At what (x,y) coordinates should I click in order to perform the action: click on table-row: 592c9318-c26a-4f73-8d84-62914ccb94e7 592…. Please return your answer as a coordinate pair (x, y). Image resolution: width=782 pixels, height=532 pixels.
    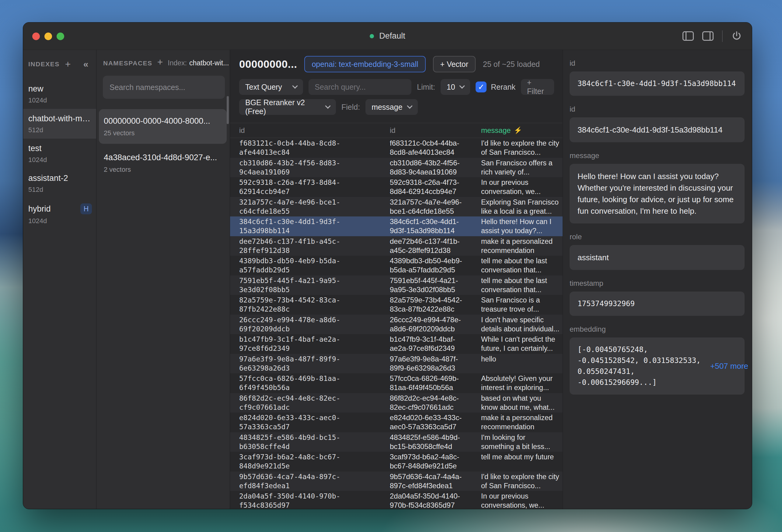
    Looking at the image, I should click on (396, 187).